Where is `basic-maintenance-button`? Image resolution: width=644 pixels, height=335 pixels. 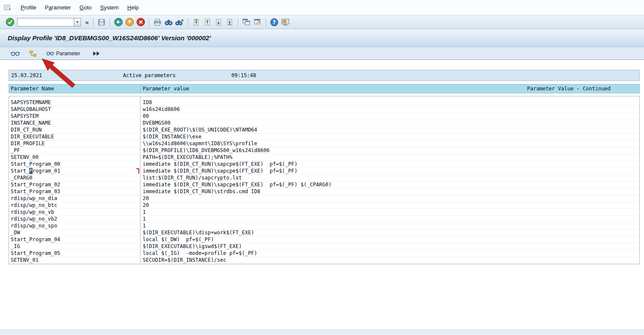 basic-maintenance-button is located at coordinates (33, 54).